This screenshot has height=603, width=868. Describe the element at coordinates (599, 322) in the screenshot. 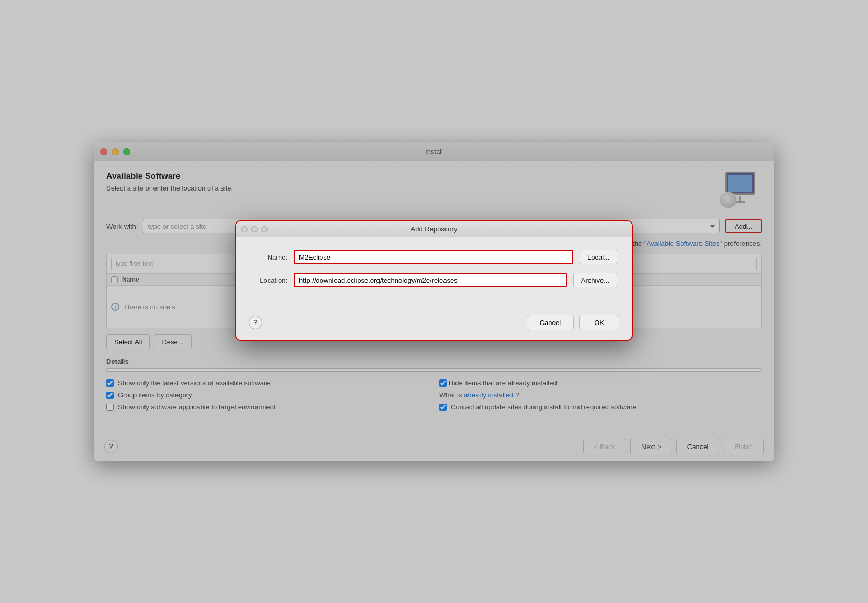

I see `modal-ok-button: OK` at that location.